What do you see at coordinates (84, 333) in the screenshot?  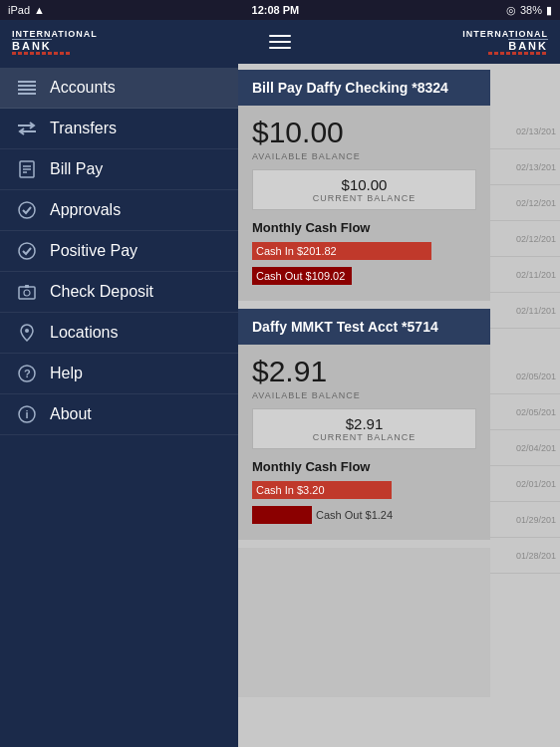 I see `sidebar-label-locations: Locations` at bounding box center [84, 333].